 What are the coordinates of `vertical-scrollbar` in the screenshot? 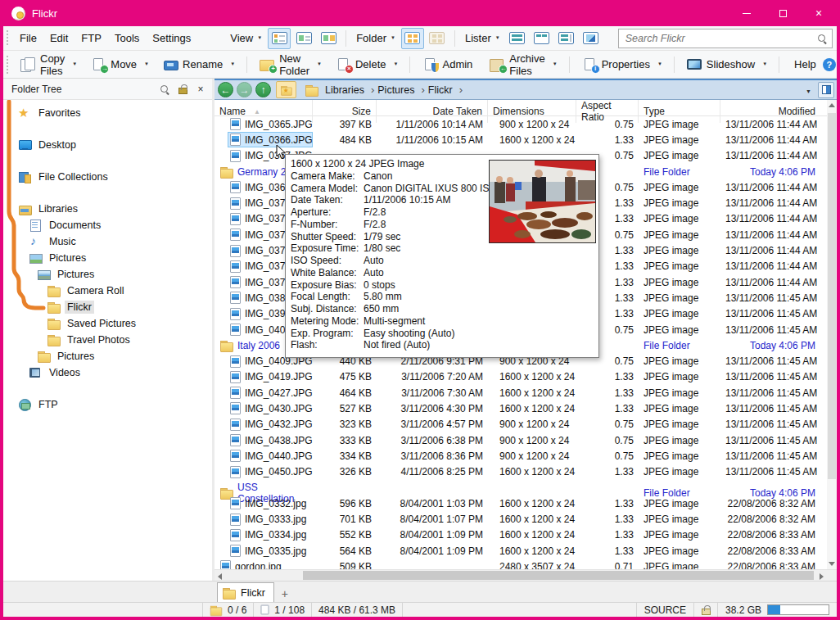 It's located at (832, 334).